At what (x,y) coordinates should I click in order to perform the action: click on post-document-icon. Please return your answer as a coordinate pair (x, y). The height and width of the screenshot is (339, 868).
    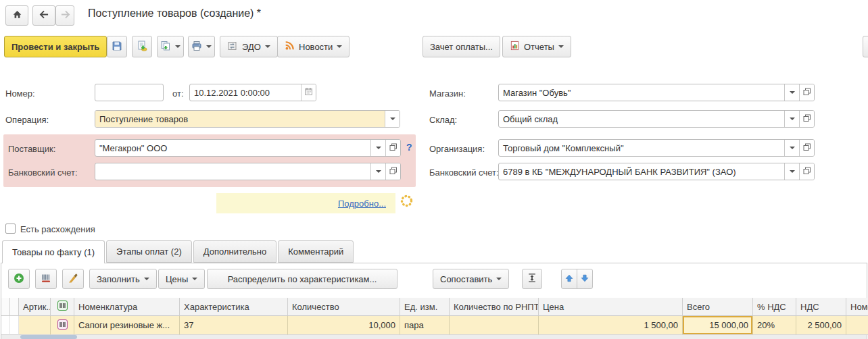
    Looking at the image, I should click on (142, 47).